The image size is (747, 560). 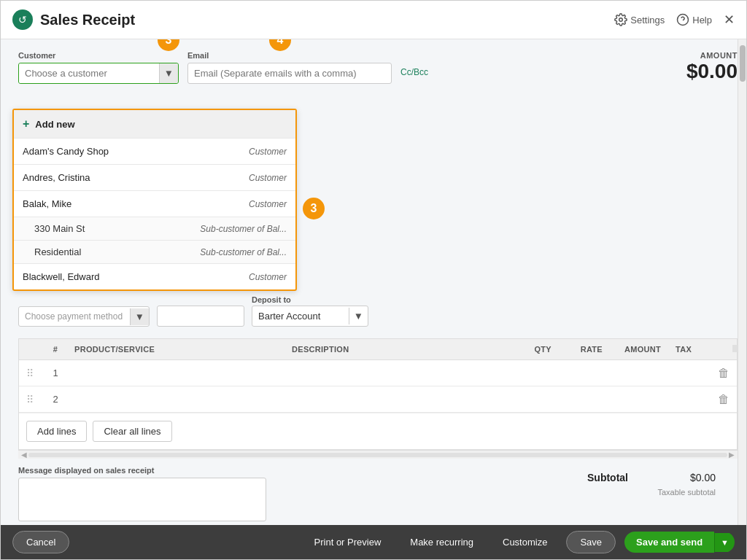 What do you see at coordinates (396, 349) in the screenshot?
I see `col-description-header: DESCRIPTION` at bounding box center [396, 349].